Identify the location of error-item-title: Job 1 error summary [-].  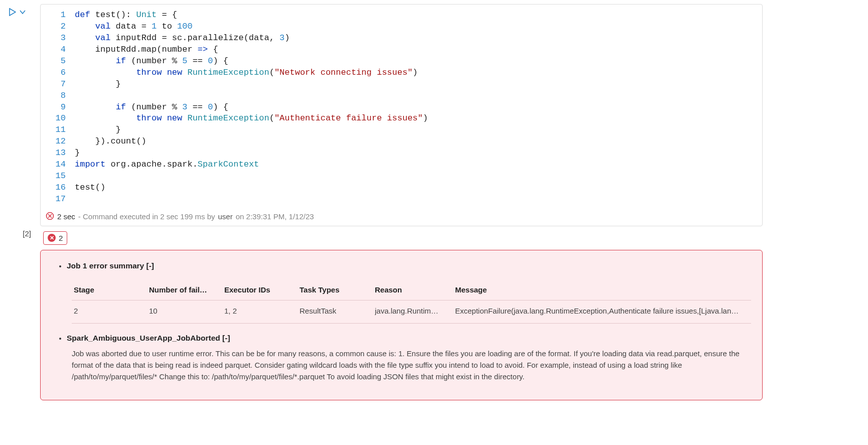
(110, 266).